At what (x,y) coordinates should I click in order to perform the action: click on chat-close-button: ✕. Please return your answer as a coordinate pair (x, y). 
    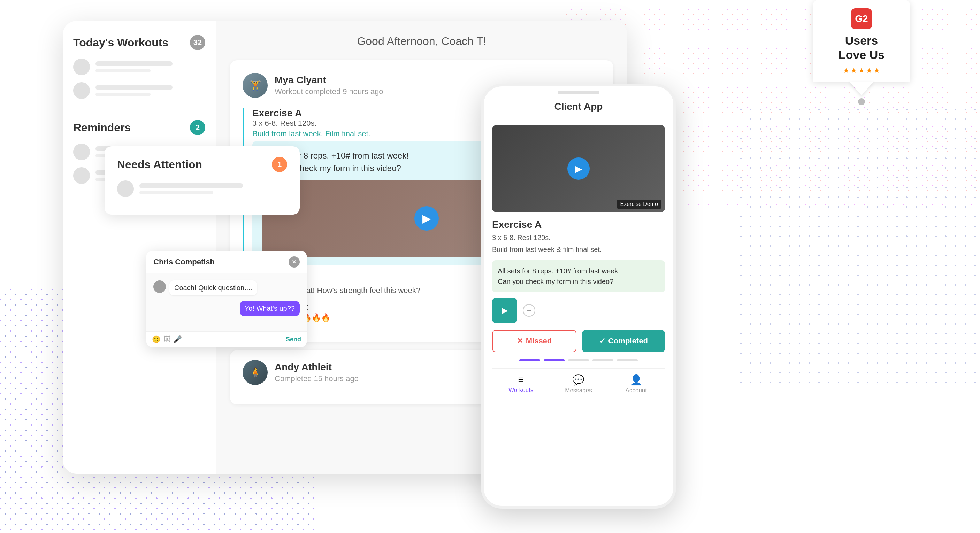
    Looking at the image, I should click on (294, 262).